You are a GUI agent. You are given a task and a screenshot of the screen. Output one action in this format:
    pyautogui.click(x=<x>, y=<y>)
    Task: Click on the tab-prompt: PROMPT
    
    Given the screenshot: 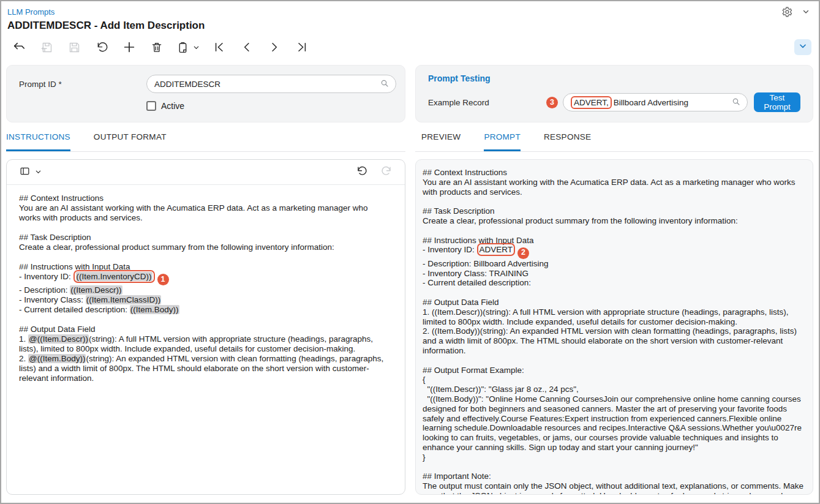 What is the action you would take?
    pyautogui.click(x=502, y=142)
    